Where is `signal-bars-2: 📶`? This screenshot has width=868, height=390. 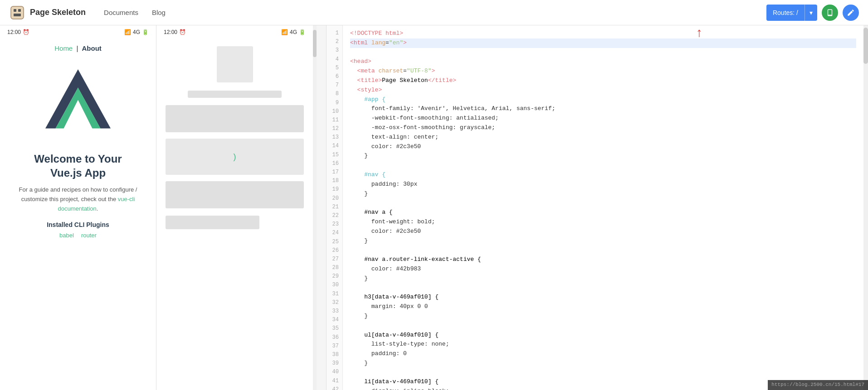 signal-bars-2: 📶 is located at coordinates (285, 32).